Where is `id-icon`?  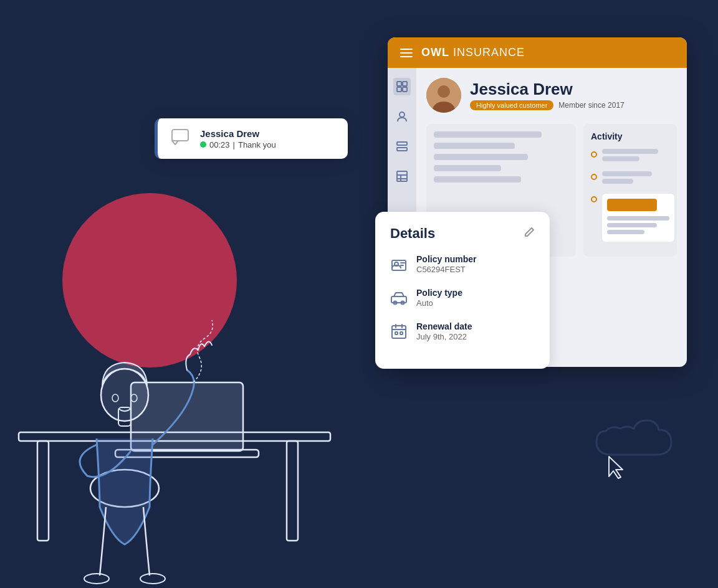 id-icon is located at coordinates (399, 266).